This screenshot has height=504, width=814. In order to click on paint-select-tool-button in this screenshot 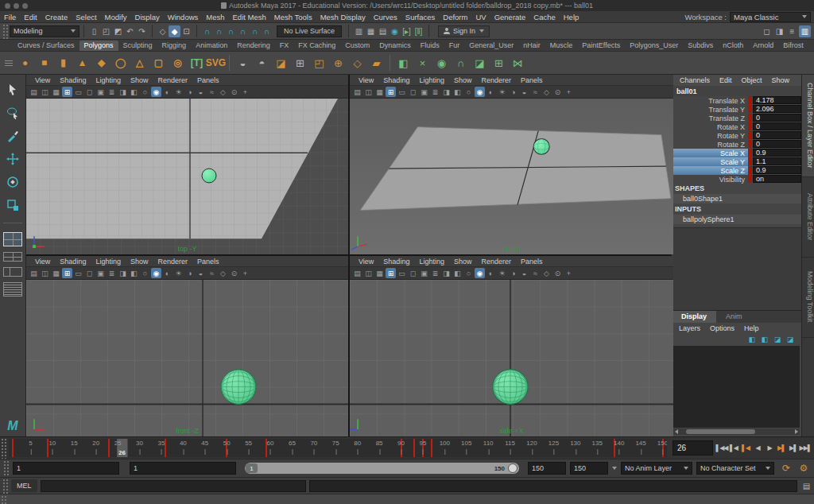, I will do `click(13, 136)`.